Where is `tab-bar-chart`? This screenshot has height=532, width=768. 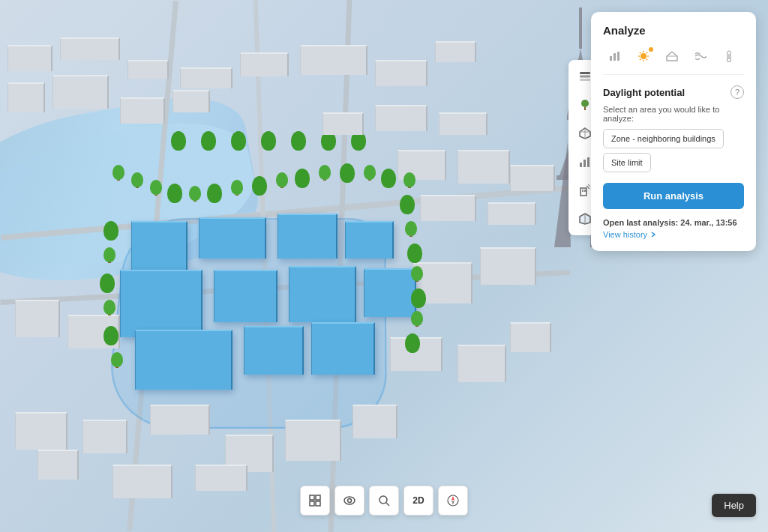
tab-bar-chart is located at coordinates (615, 56).